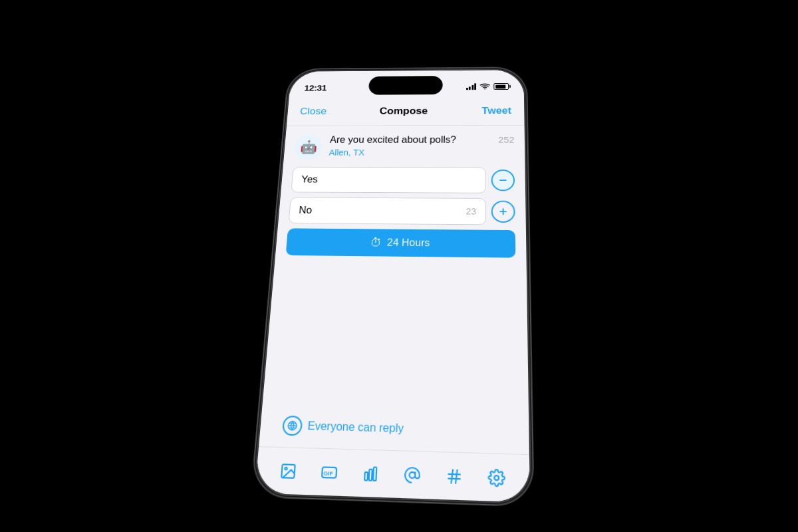 This screenshot has width=798, height=532. I want to click on bottom-toolbar: GIF, so click(392, 475).